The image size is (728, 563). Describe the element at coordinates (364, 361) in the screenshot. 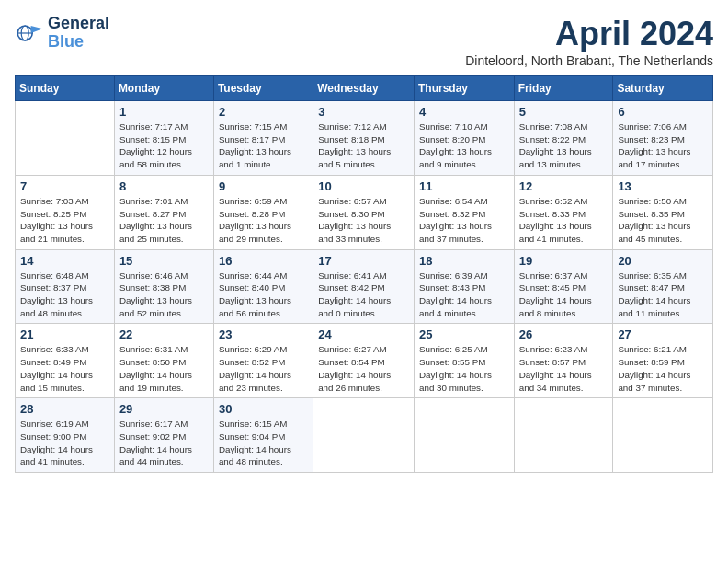

I see `week-row-4: 21Sunrise: 6:33 AMSunset: 8:49 PMDayligh…` at that location.